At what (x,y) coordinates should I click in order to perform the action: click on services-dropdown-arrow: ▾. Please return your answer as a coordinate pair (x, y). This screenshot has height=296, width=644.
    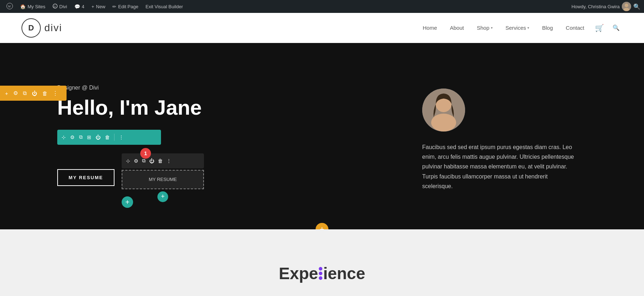
    Looking at the image, I should click on (528, 28).